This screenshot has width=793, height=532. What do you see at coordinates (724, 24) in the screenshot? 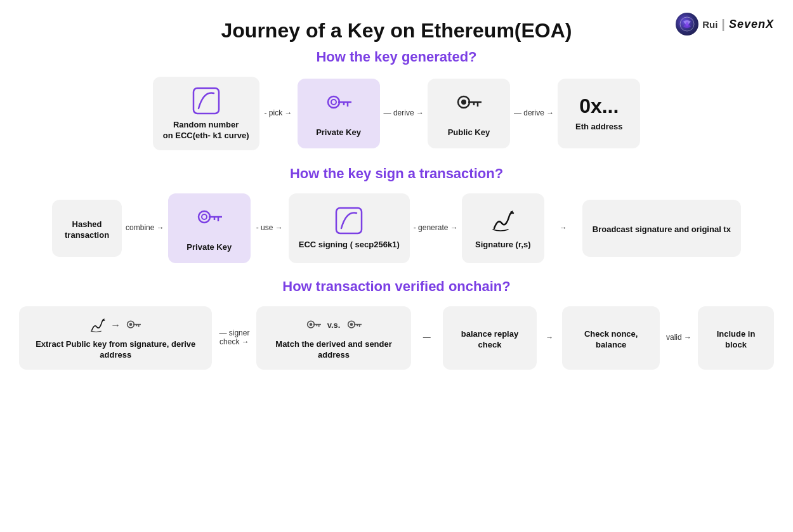
I see `logo-area: Rui | SevenX` at bounding box center [724, 24].